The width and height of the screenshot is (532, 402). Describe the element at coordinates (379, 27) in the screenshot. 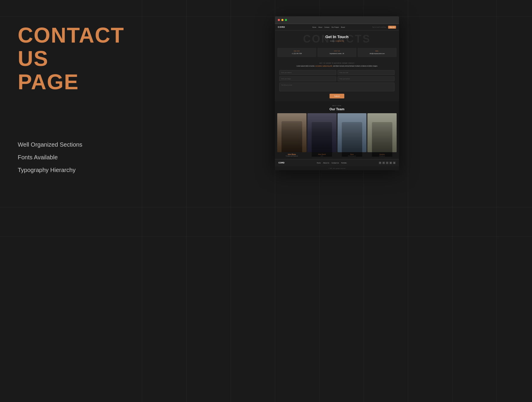

I see `nav-search-text: Type to search something...` at that location.